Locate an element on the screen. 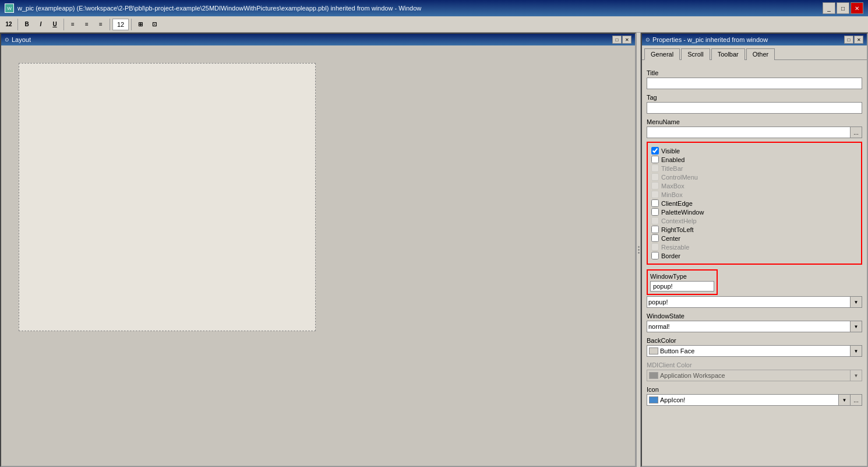 The image size is (868, 467). layout-minimize-button: □ is located at coordinates (617, 40).